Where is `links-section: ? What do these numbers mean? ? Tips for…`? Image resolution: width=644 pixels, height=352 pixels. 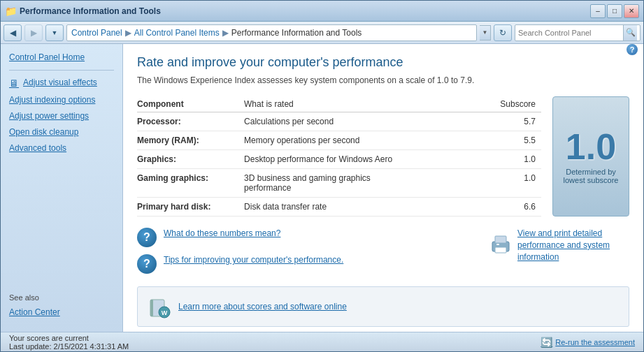
links-section: ? What do these numbers mean? ? Tips for… is located at coordinates (383, 254).